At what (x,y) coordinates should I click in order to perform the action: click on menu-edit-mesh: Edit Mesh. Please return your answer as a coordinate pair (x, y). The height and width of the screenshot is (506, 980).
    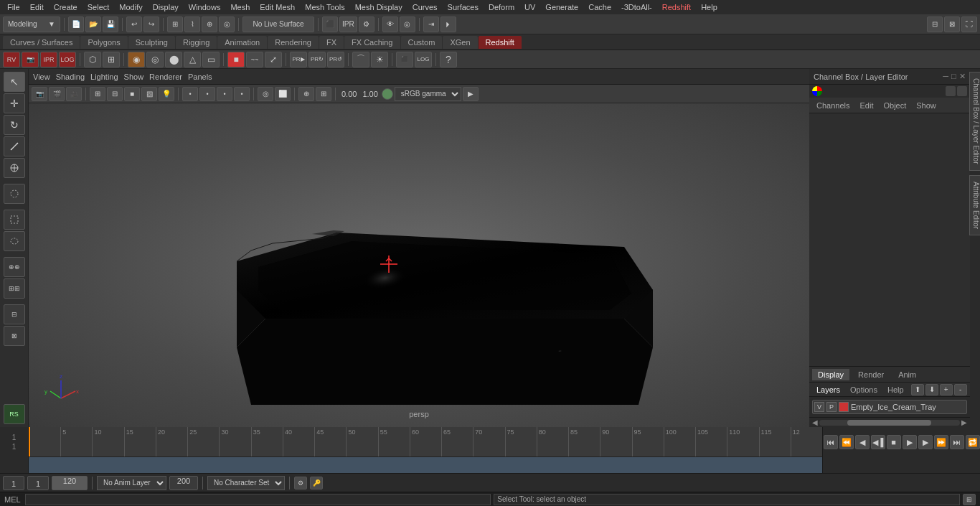
    Looking at the image, I should click on (277, 7).